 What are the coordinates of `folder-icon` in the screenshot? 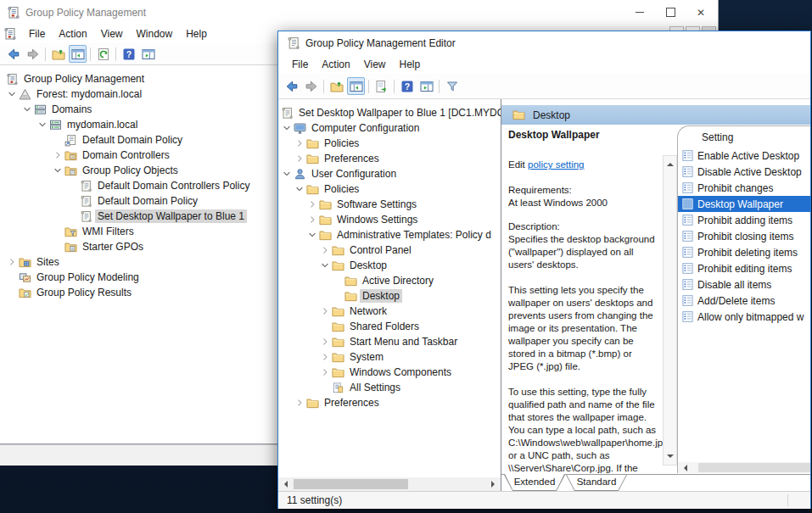 It's located at (338, 265).